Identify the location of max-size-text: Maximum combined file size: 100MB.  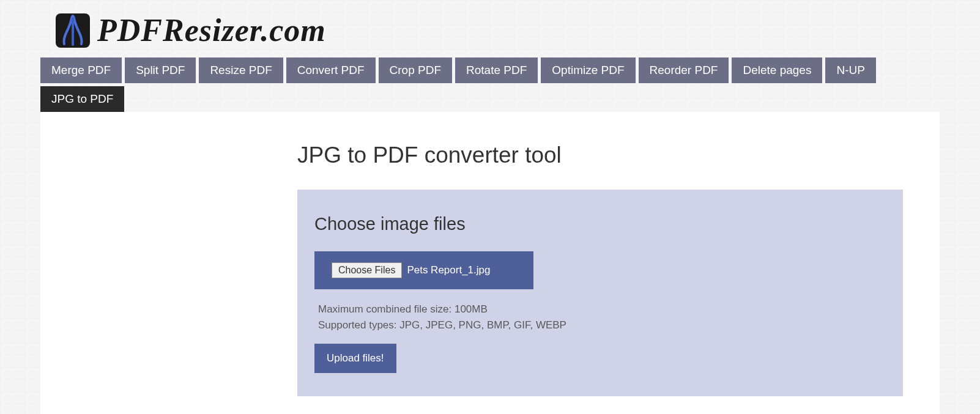
(602, 309).